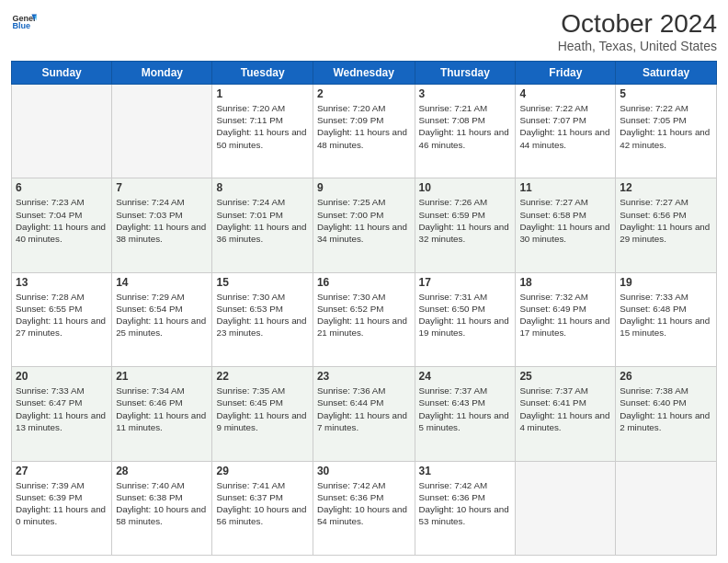 The height and width of the screenshot is (563, 728). I want to click on calendar-cell: 18Sunrise: 7:32 AMSunset: 6:49 PMDayligh…, so click(566, 319).